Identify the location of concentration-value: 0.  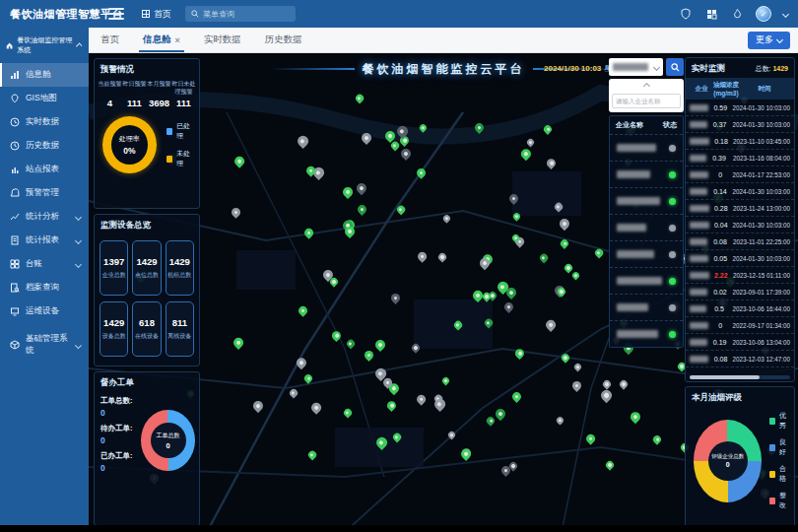
(721, 175).